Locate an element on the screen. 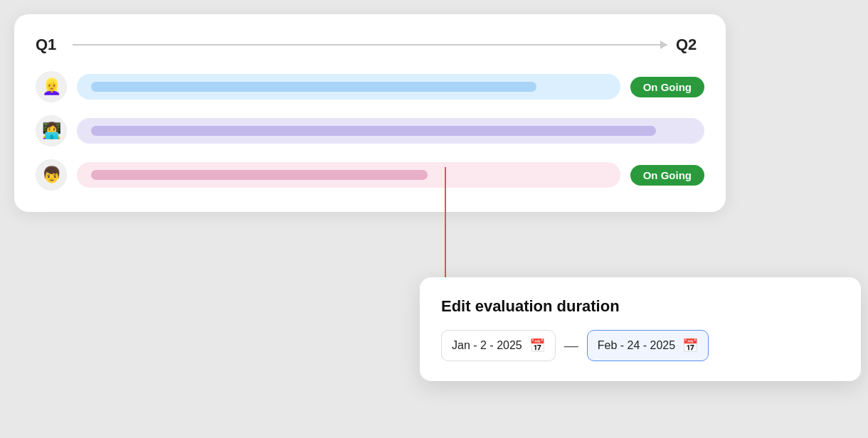  avatar-2: 👩‍💻 is located at coordinates (51, 131).